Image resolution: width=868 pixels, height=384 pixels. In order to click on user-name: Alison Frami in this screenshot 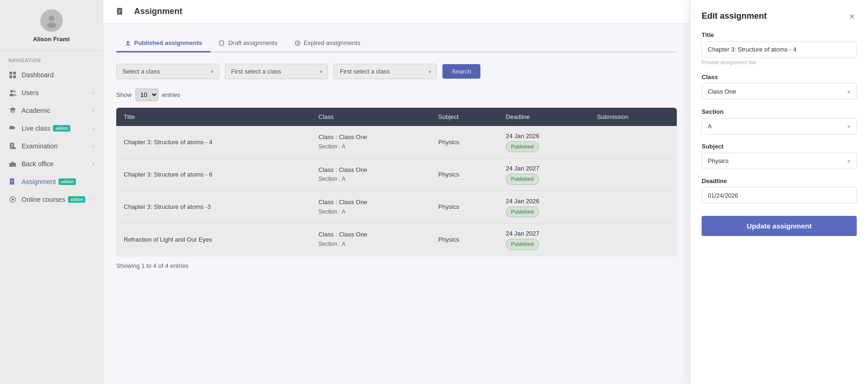, I will do `click(52, 39)`.